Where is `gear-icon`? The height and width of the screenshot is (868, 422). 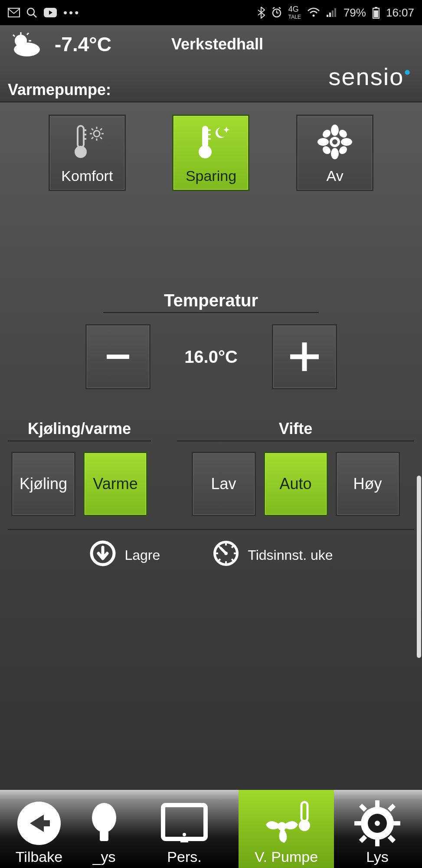
gear-icon is located at coordinates (377, 819).